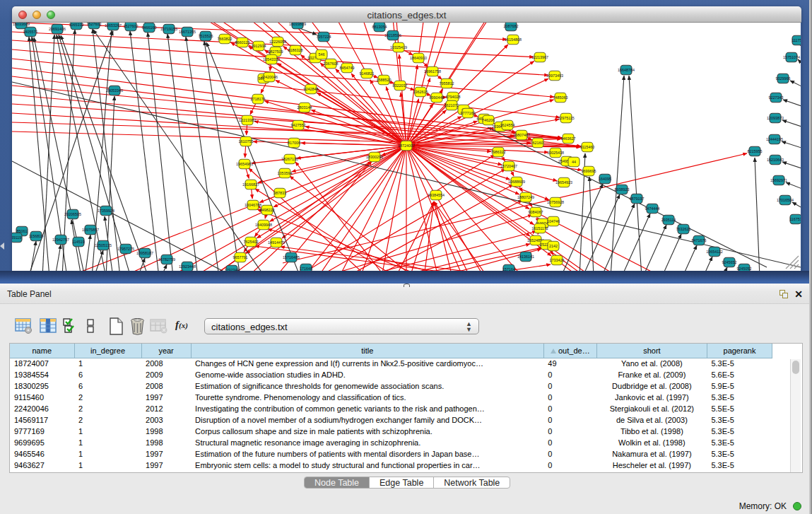 The image size is (812, 514). What do you see at coordinates (103, 245) in the screenshot?
I see `svg-text: 12505135` at bounding box center [103, 245].